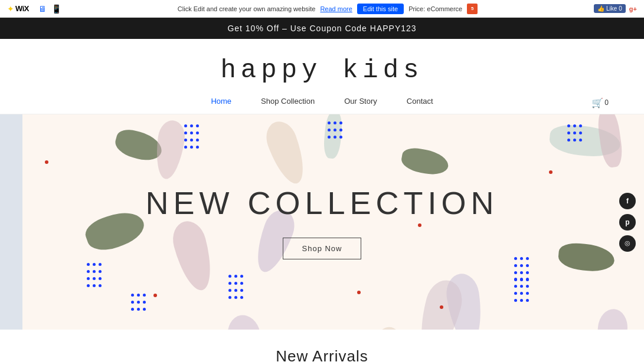 The width and height of the screenshot is (644, 362). What do you see at coordinates (420, 101) in the screenshot?
I see `nav-contact: Contact` at bounding box center [420, 101].